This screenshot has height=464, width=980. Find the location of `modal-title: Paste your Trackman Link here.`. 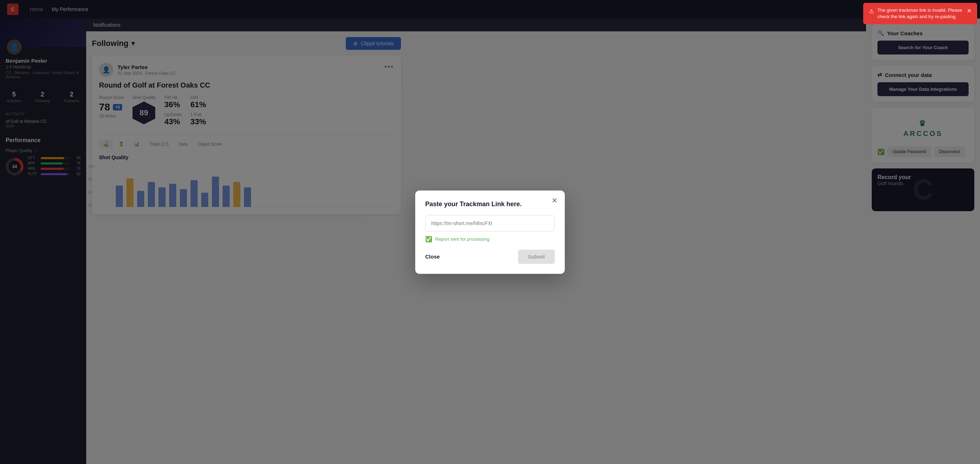

modal-title: Paste your Trackman Link here. is located at coordinates (490, 204).